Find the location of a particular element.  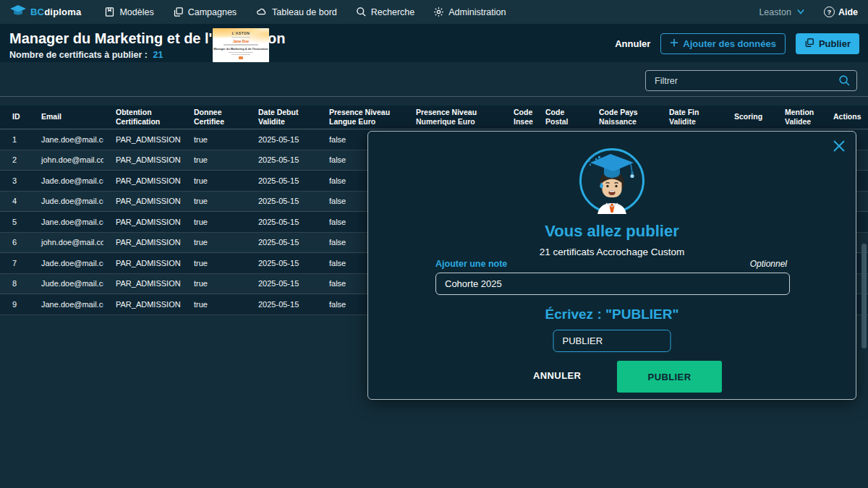

cloud-icon is located at coordinates (262, 12).